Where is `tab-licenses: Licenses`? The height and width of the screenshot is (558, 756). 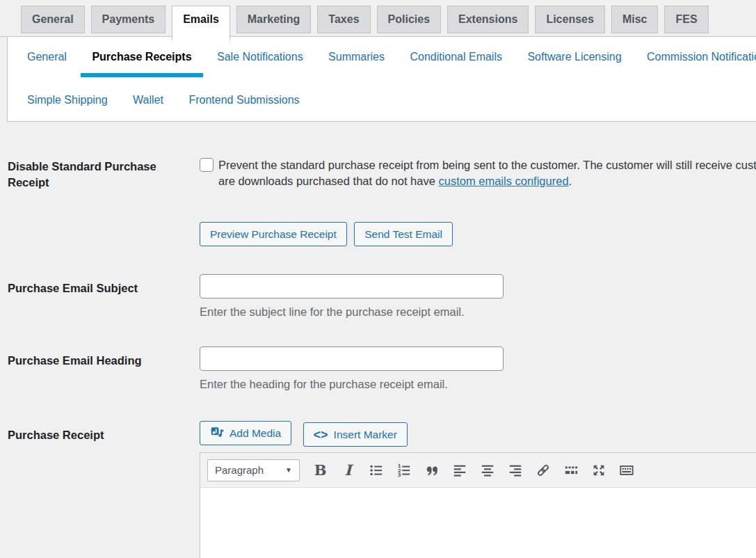
tab-licenses: Licenses is located at coordinates (570, 19).